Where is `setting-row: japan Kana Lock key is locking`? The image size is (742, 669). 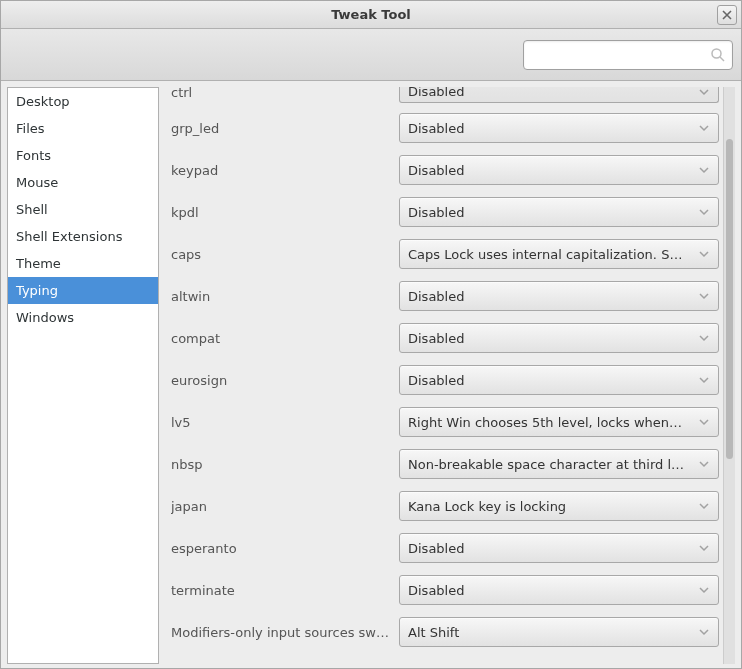 setting-row: japan Kana Lock key is locking is located at coordinates (443, 506).